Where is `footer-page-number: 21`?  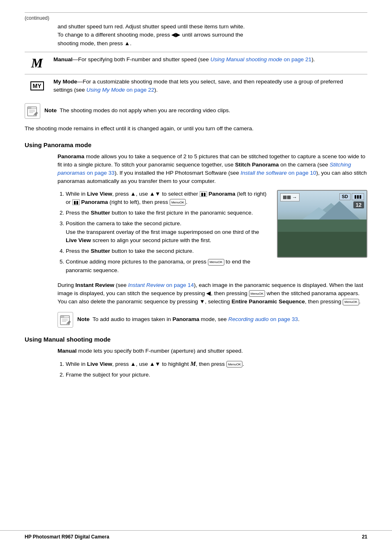
footer-page-number: 21 is located at coordinates (365, 537).